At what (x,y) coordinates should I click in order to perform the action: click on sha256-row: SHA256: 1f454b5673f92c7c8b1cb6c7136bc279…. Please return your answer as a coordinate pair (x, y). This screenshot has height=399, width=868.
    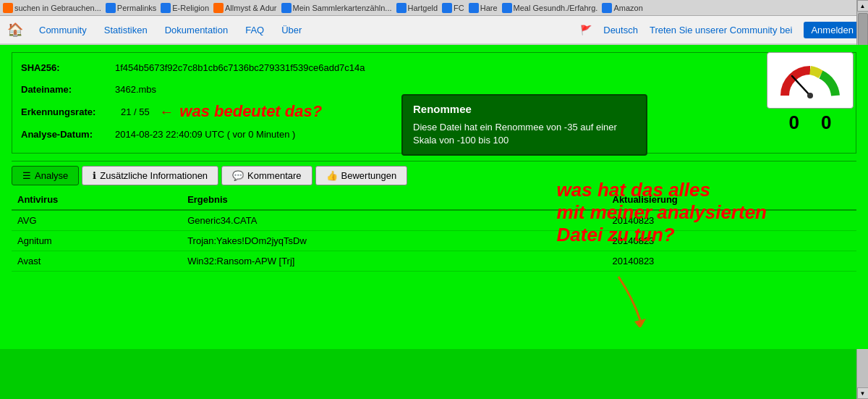
    Looking at the image, I should click on (434, 67).